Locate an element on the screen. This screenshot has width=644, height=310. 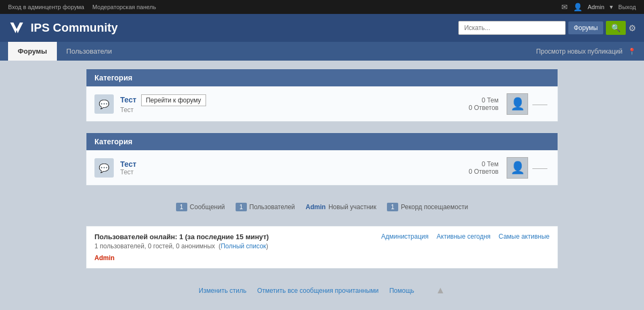
tab-users: Пользователи is located at coordinates (89, 51).